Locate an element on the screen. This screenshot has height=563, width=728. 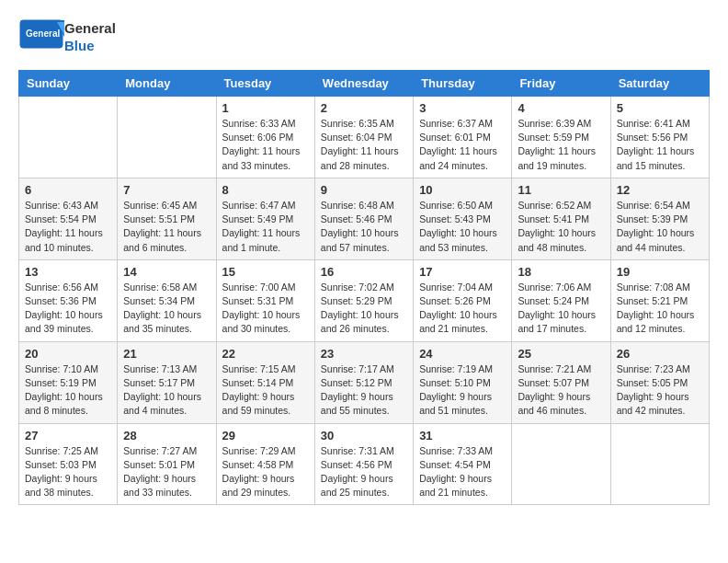
day-number: 18 is located at coordinates (561, 272).